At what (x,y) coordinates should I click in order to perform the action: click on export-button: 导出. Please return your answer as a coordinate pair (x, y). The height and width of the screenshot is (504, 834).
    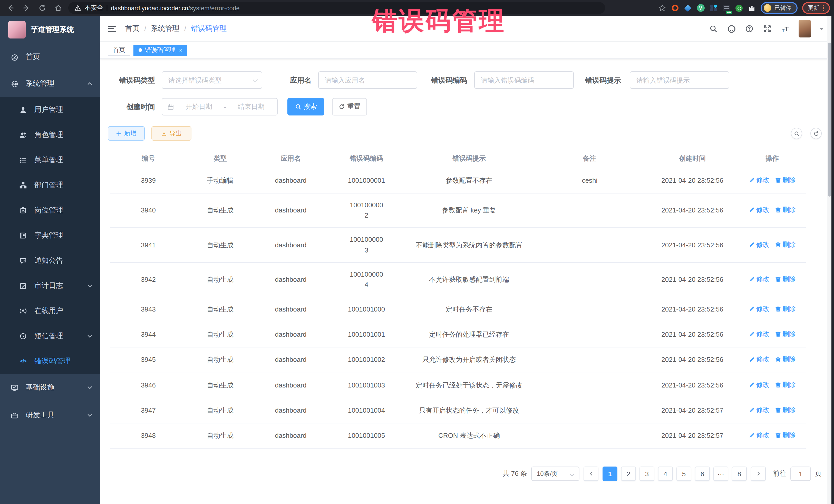
    Looking at the image, I should click on (171, 133).